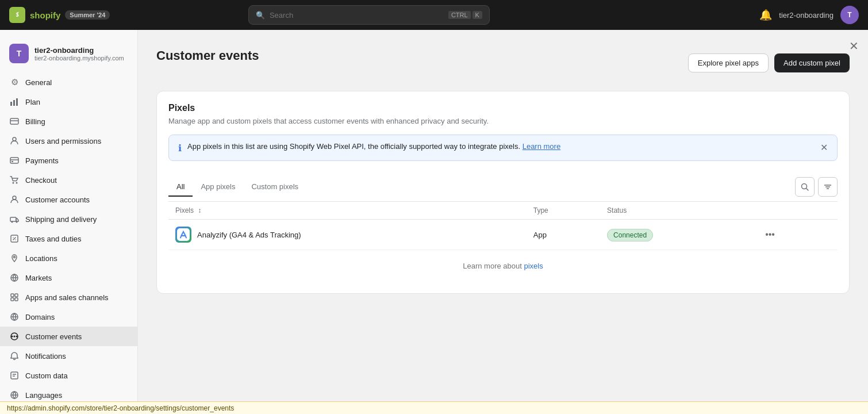 Image resolution: width=868 pixels, height=414 pixels. What do you see at coordinates (434, 408) in the screenshot?
I see `statusbar: https://admin.shopify.com/store/tier2-on…` at bounding box center [434, 408].